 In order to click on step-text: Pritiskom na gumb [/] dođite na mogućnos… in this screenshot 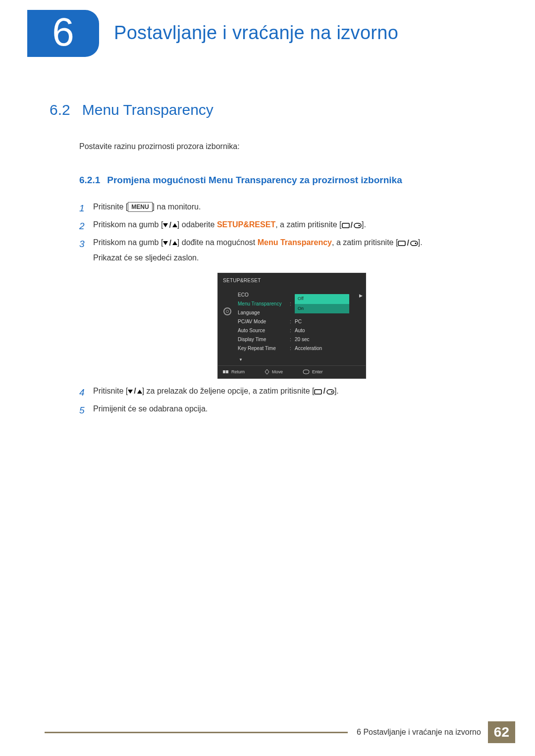, I will do `click(292, 309)`.